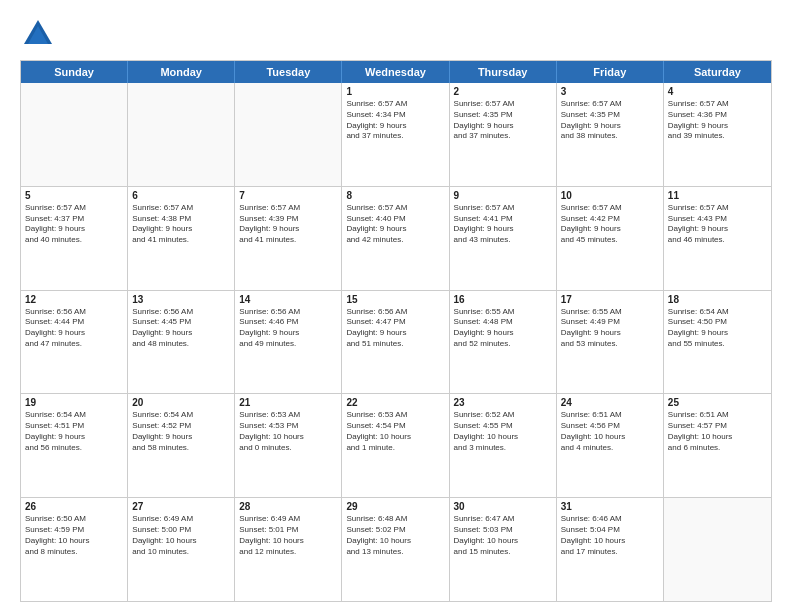  I want to click on calendar-cell: 28Sunrise: 6:49 AM Sunset: 5:01 PM Dayli…, so click(288, 550).